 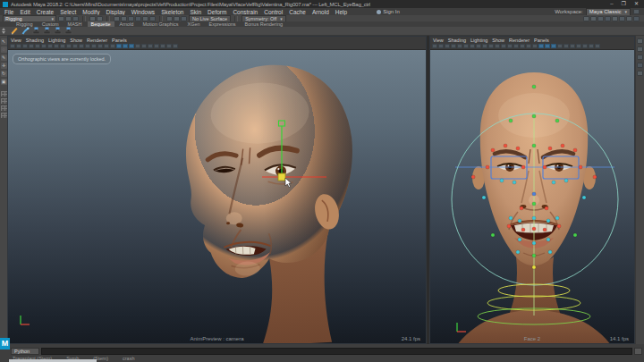 I want to click on snap-grid-icon, so click(x=116, y=19).